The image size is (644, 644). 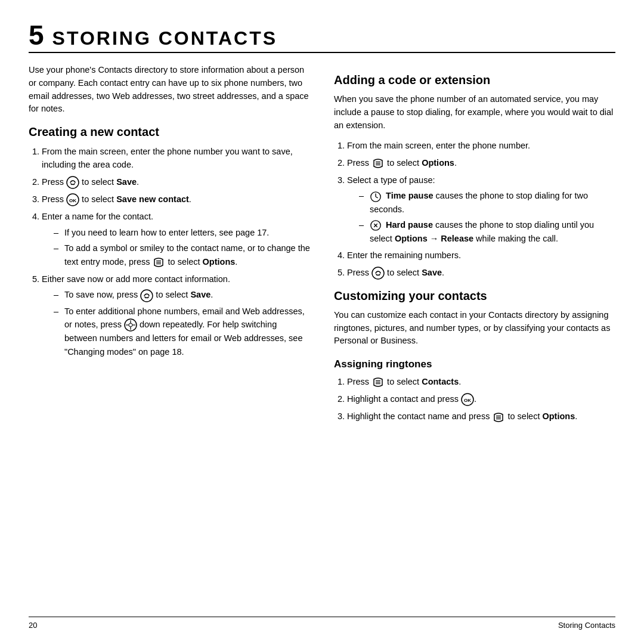 I want to click on hard-pause-icon, so click(x=376, y=225).